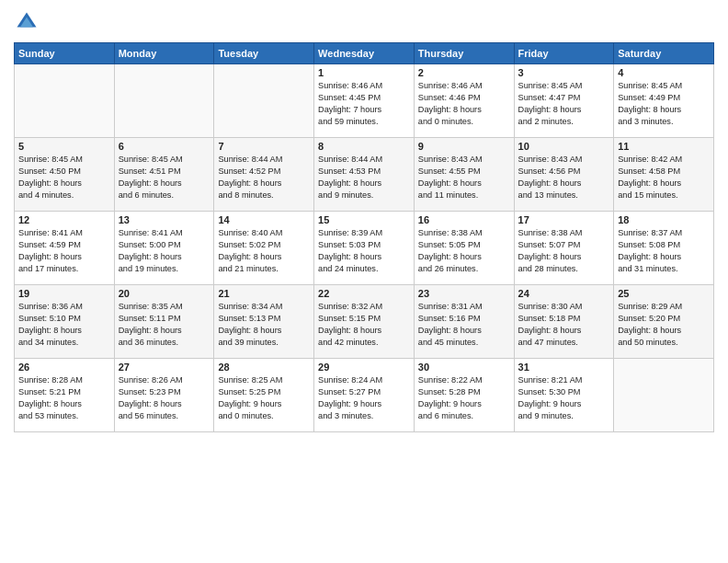  What do you see at coordinates (564, 178) in the screenshot?
I see `day-detail: Sunrise: 8:43 AMSunset: 4:56 PMDaylight:…` at bounding box center [564, 178].